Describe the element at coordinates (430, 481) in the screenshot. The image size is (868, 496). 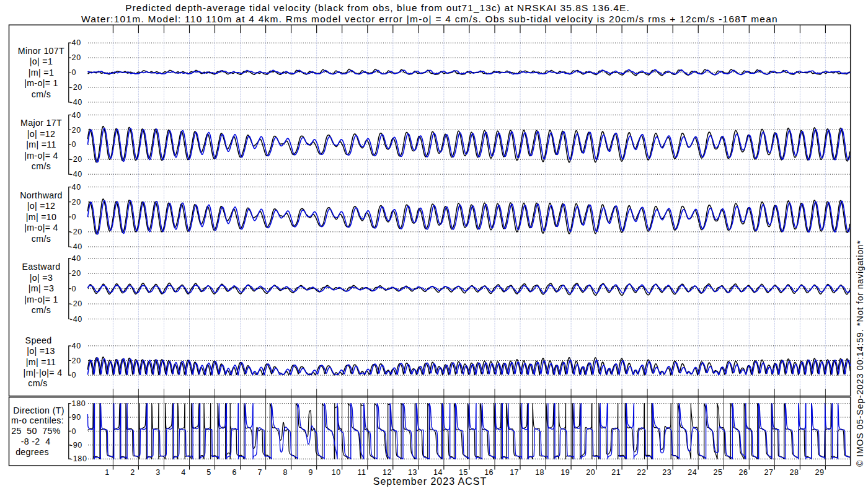
I see `svg-text: September 2023 ACST` at that location.